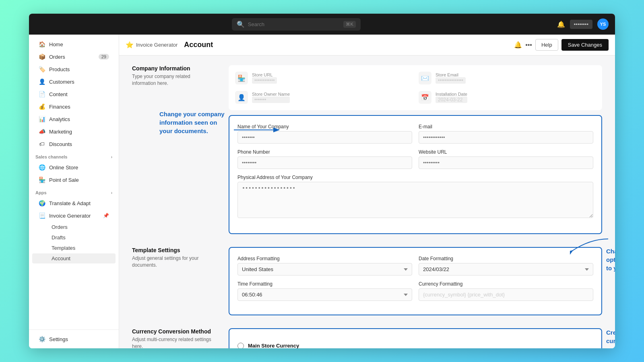 Image resolution: width=644 pixels, height=362 pixels. Describe the element at coordinates (74, 243) in the screenshot. I see `invoice-generator-children: Orders Drafts Templates Account` at that location.